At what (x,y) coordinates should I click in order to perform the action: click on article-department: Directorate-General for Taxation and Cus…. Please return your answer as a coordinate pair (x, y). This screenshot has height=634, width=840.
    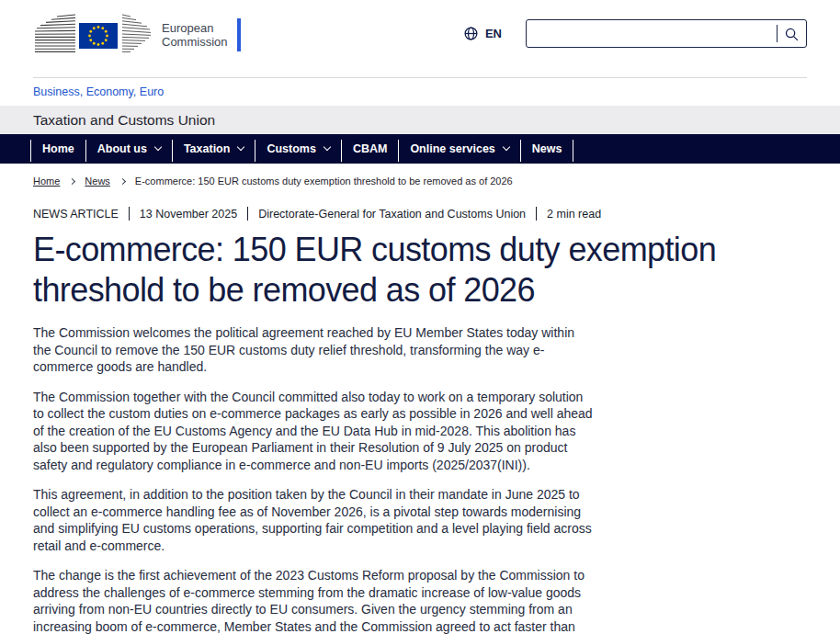
    Looking at the image, I should click on (392, 214).